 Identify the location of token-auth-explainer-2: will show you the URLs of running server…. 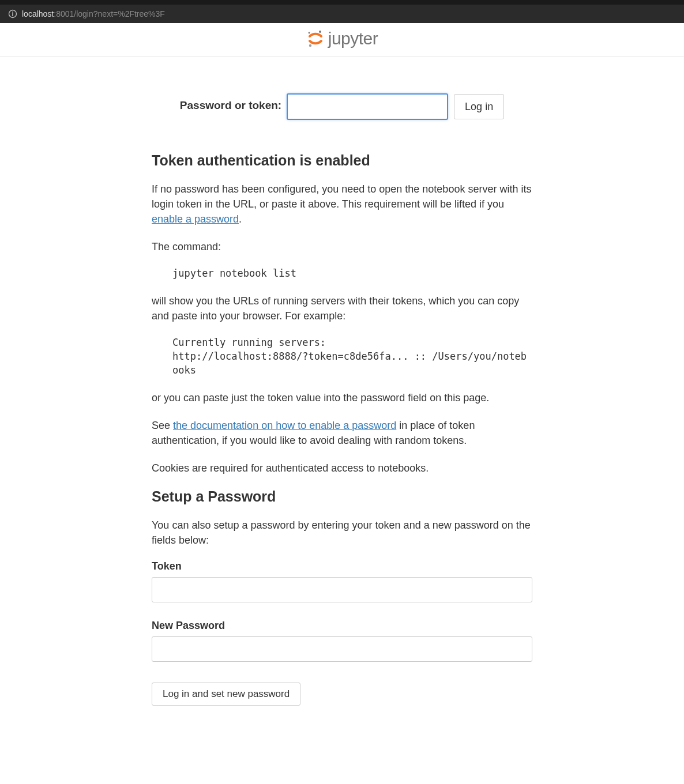
(342, 308).